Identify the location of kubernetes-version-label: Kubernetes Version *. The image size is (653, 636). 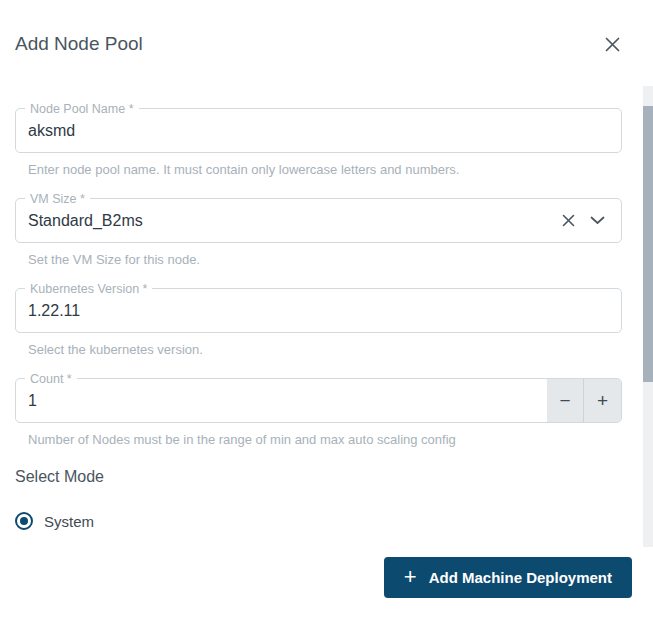
(88, 289).